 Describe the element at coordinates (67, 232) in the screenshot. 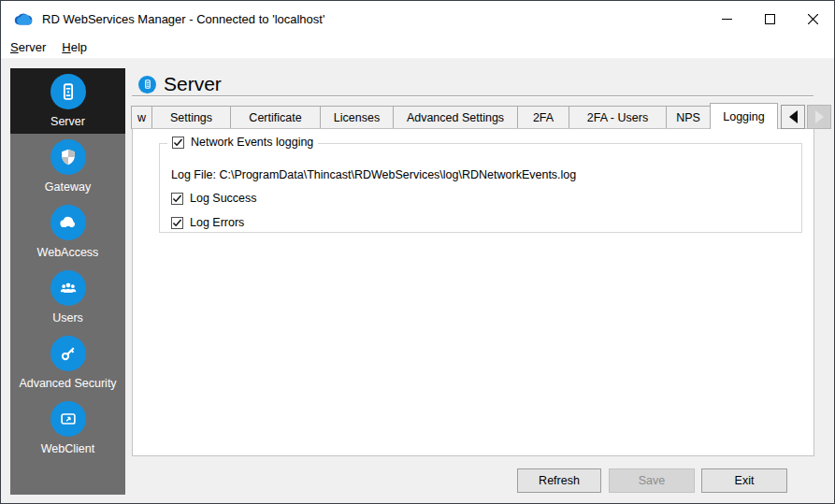

I see `sidebar-item-webaccess: WebAccess` at that location.